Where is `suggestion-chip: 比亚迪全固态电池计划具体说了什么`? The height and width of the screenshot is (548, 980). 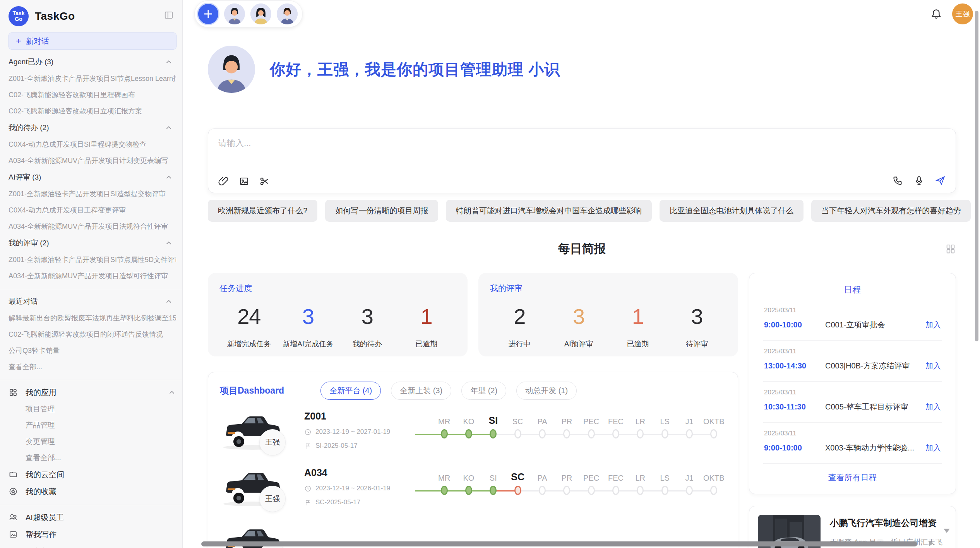
suggestion-chip: 比亚迪全固态电池计划具体说了什么 is located at coordinates (732, 211).